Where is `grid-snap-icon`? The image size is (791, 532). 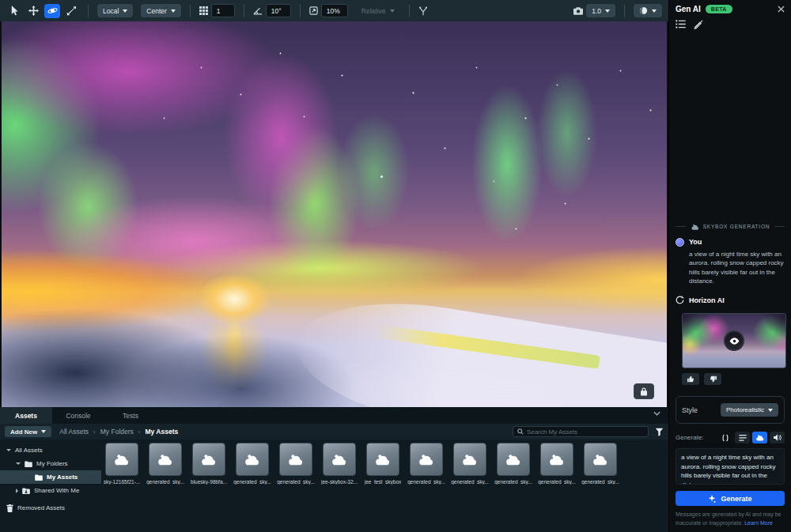
grid-snap-icon is located at coordinates (204, 11).